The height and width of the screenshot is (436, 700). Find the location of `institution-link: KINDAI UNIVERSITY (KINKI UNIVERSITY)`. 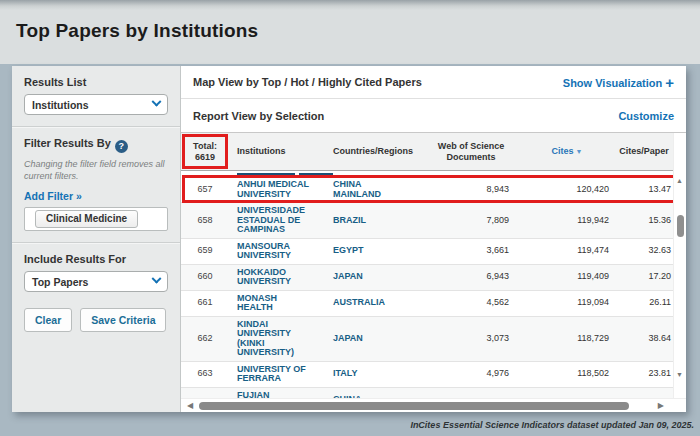

institution-link: KINDAI UNIVERSITY (KINKI UNIVERSITY) is located at coordinates (273, 339).